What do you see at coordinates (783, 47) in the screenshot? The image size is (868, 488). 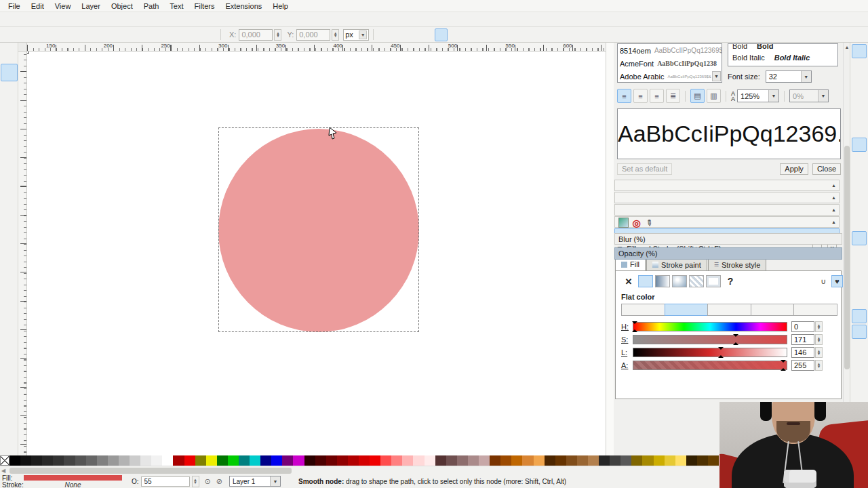 I see `style-list-item: Bold Bold` at bounding box center [783, 47].